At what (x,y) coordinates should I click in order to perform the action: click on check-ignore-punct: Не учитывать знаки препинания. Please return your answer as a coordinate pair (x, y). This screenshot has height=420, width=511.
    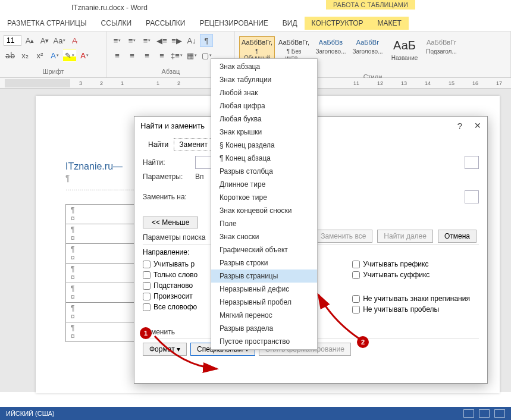
    Looking at the image, I should click on (411, 299).